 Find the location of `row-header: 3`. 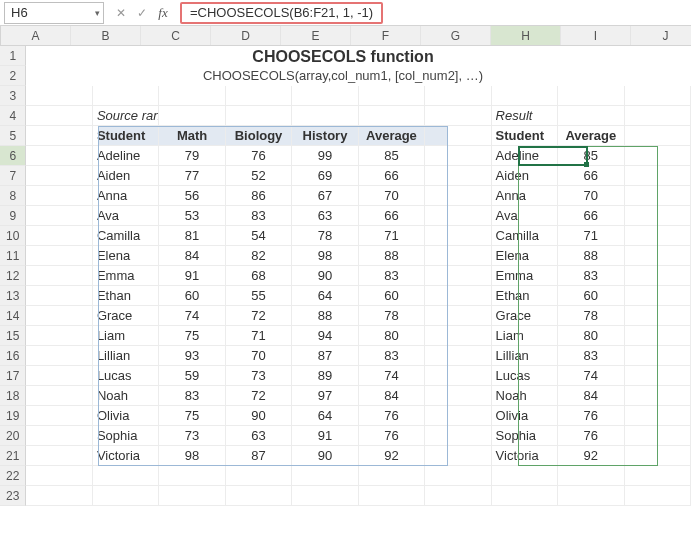

row-header: 3 is located at coordinates (13, 96).